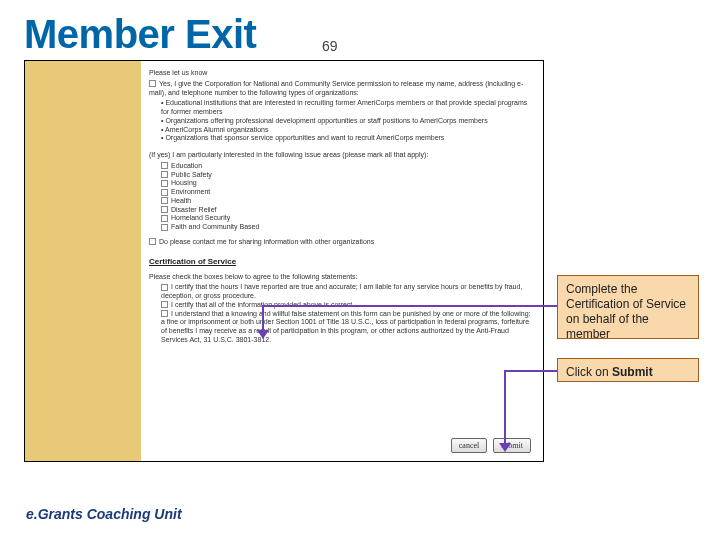  Describe the element at coordinates (330, 46) in the screenshot. I see `slide-number: 69` at that location.